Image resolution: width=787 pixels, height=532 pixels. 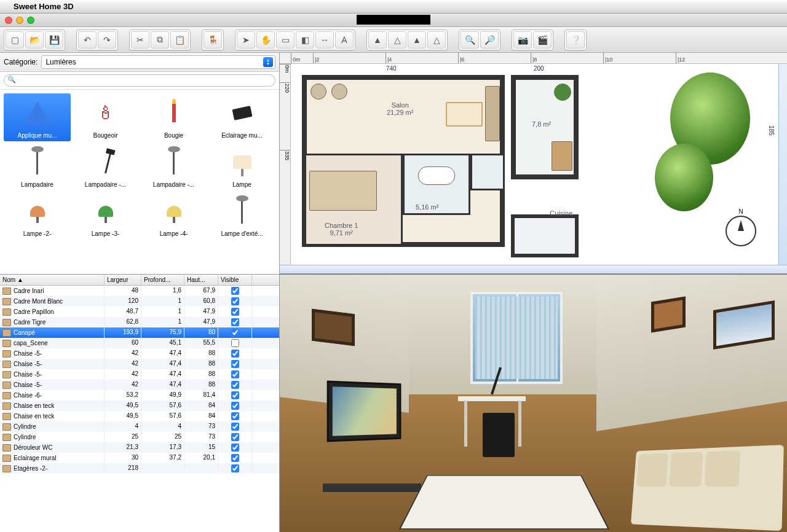 I want to click on furniture-sofa, so click(x=492, y=114).